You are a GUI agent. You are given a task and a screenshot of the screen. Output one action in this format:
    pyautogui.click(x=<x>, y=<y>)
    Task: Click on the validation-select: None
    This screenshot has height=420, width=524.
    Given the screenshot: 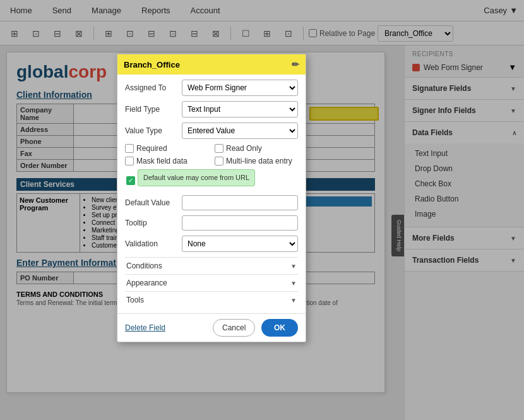 What is the action you would take?
    pyautogui.click(x=240, y=244)
    